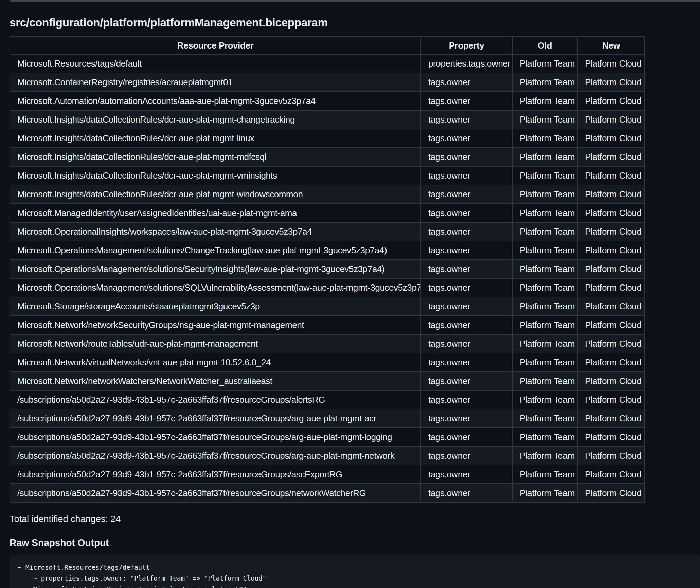 This screenshot has width=700, height=588. I want to click on provider-cell: Microsoft.Network/networkWatchers/Networ…, so click(215, 381).